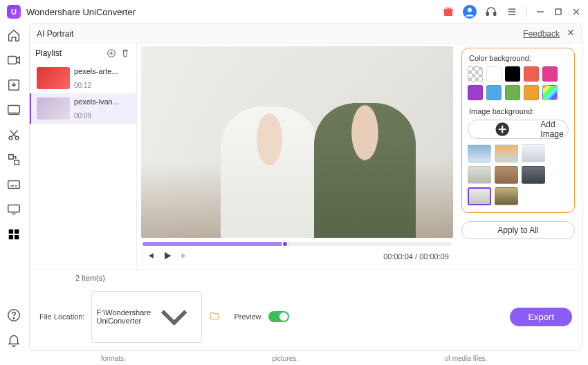 The image size is (588, 365). What do you see at coordinates (550, 93) in the screenshot?
I see `swatch-rainbow` at bounding box center [550, 93].